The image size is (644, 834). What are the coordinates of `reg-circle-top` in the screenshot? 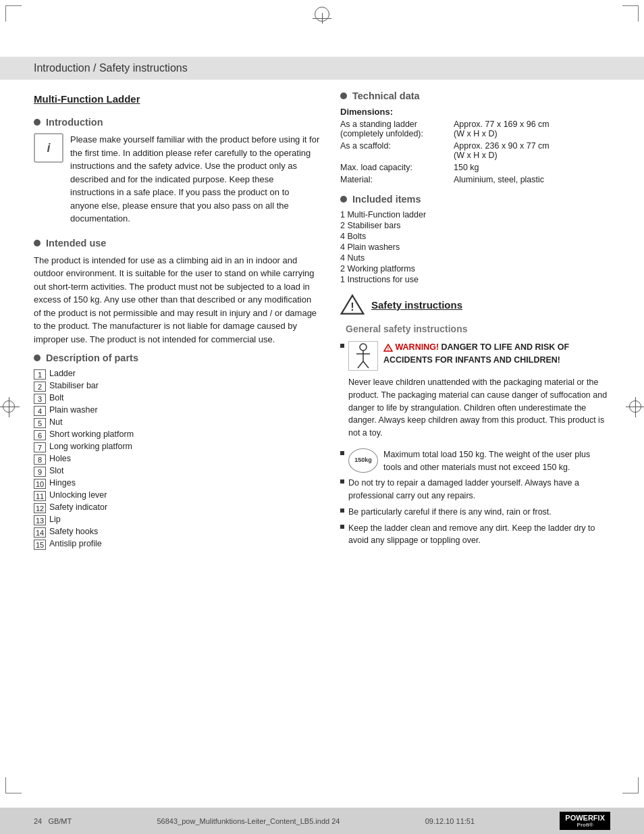 It's located at (322, 14).